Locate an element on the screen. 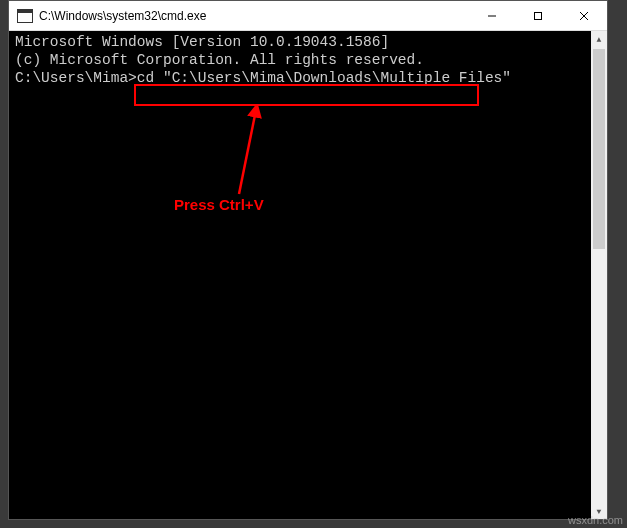 This screenshot has width=627, height=528. scrollbar: ▲ ▼ is located at coordinates (599, 275).